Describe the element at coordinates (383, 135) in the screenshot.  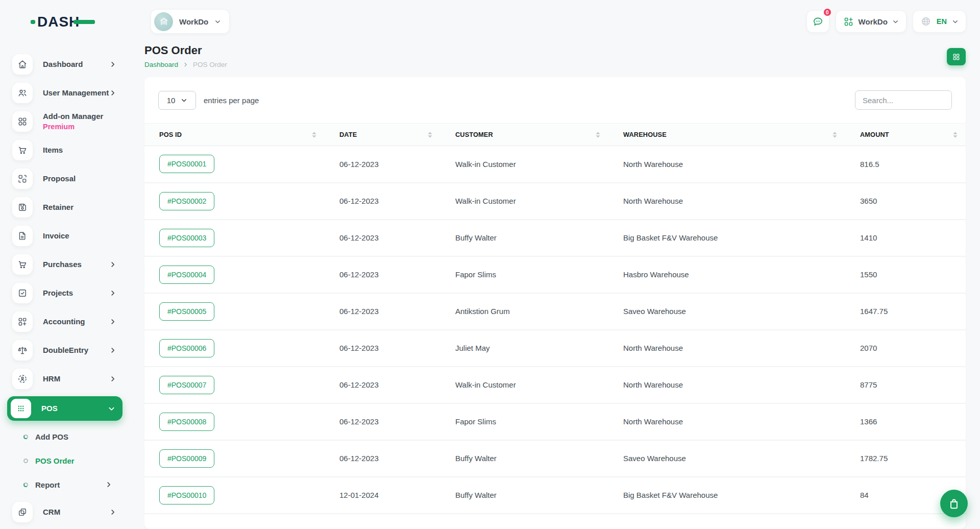
I see `column-header-date: DATE` at that location.